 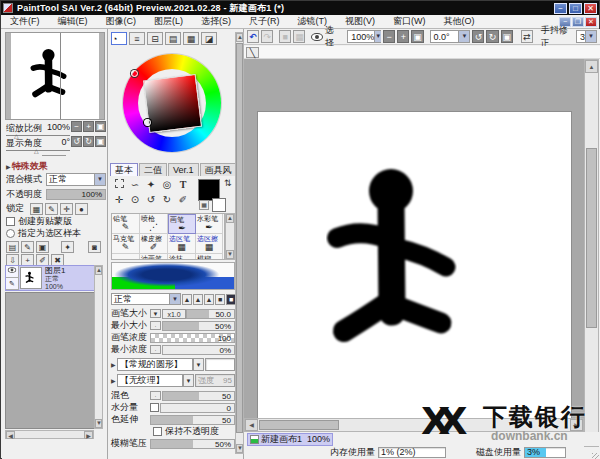 What do you see at coordinates (253, 36) in the screenshot?
I see `undo-button: ↶` at bounding box center [253, 36].